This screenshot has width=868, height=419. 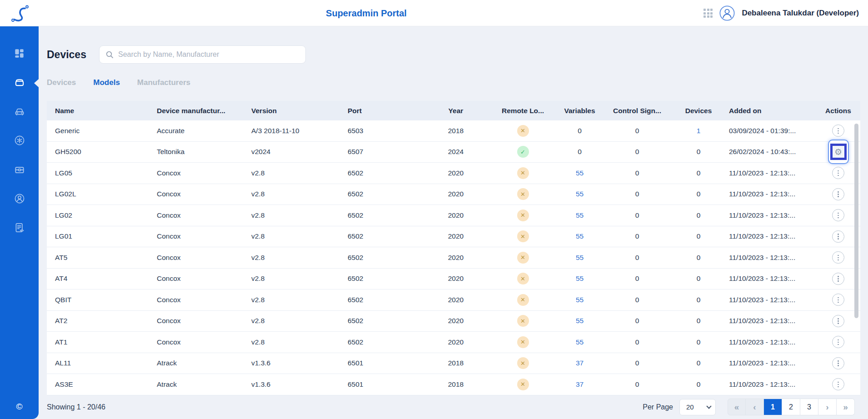 I want to click on pagination-page-2-button: 2, so click(x=791, y=407).